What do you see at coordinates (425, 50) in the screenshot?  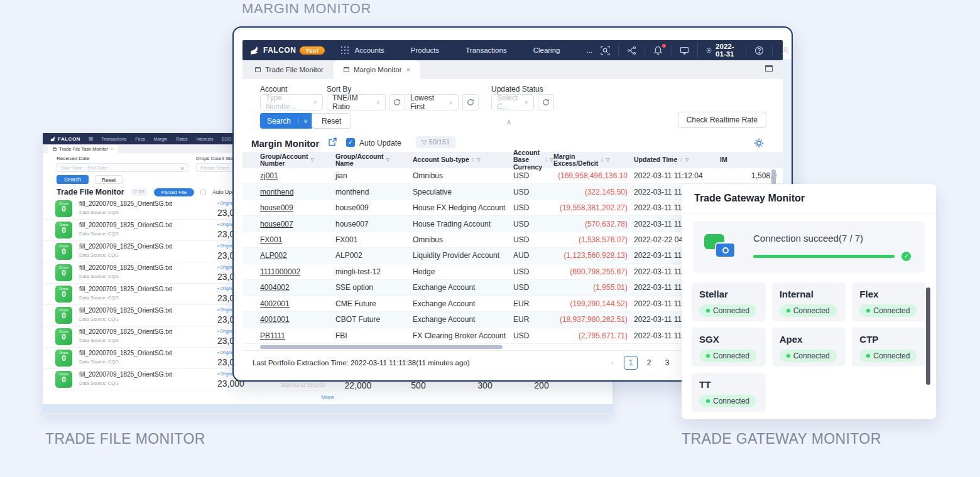 I see `menu-item: Products` at bounding box center [425, 50].